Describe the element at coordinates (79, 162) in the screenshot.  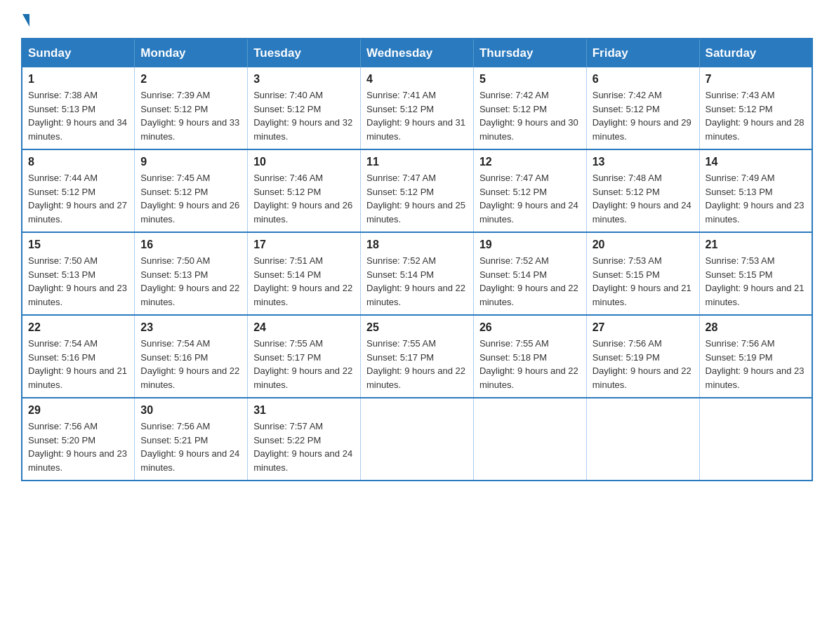
I see `day-number: 8` at that location.